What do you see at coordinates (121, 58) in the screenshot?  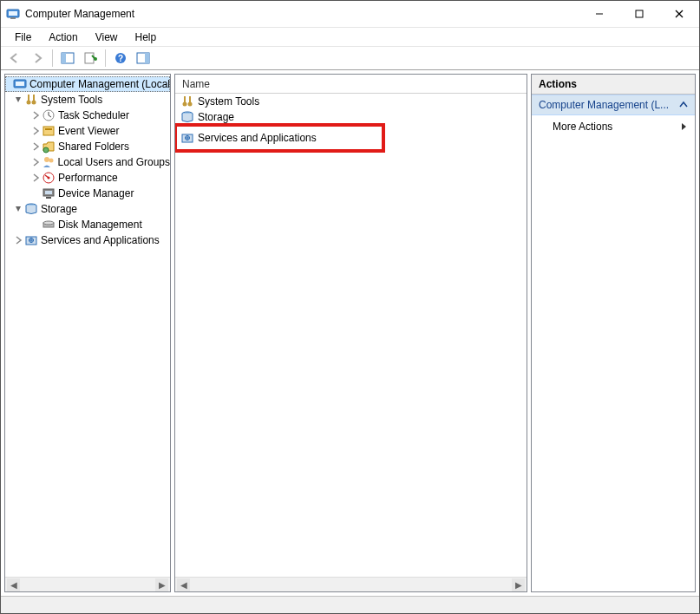 I see `help-button: ?` at bounding box center [121, 58].